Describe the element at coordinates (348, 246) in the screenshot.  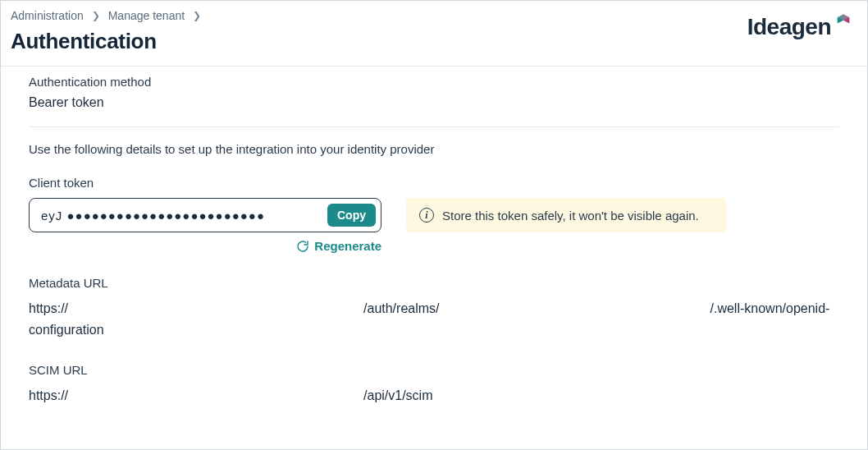
I see `regenerate-label: Regenerate` at that location.